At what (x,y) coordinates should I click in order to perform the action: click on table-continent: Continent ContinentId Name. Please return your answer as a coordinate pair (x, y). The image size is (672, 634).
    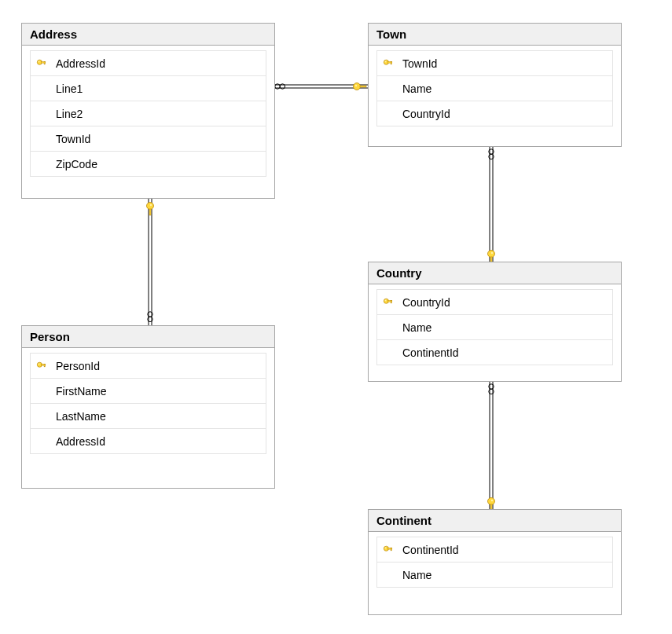
    Looking at the image, I should click on (495, 563).